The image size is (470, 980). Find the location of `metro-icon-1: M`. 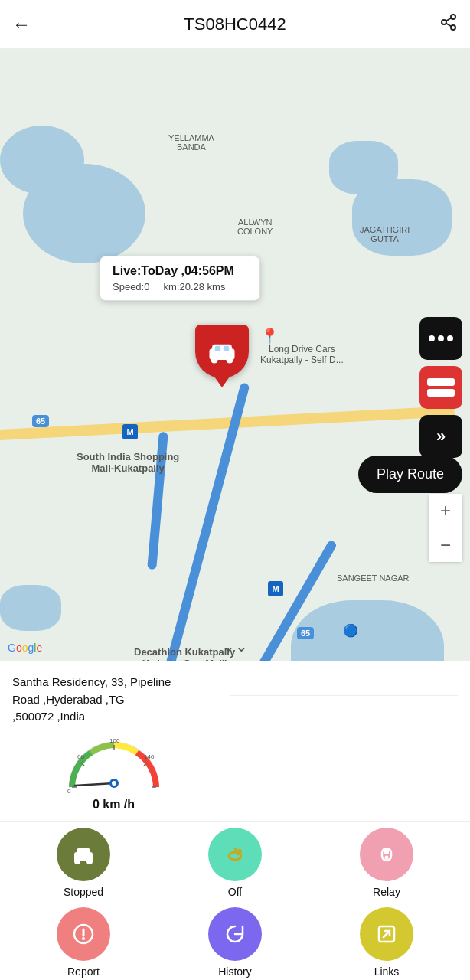

metro-icon-1: M is located at coordinates (130, 432).